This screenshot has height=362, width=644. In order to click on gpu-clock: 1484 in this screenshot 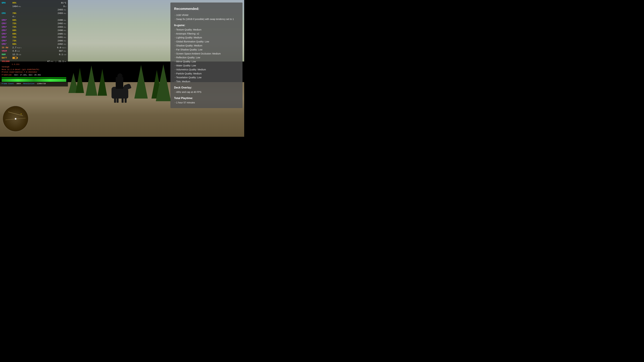, I will do `click(15, 6)`.